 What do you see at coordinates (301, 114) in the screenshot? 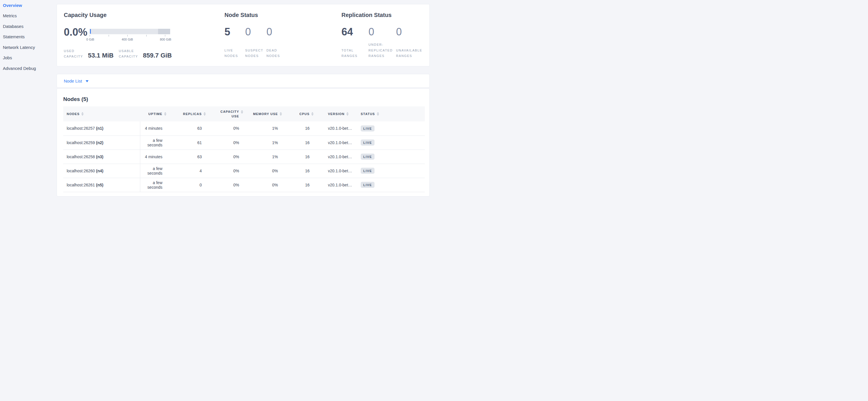
I see `column-header-cpus: CPUS` at bounding box center [301, 114].